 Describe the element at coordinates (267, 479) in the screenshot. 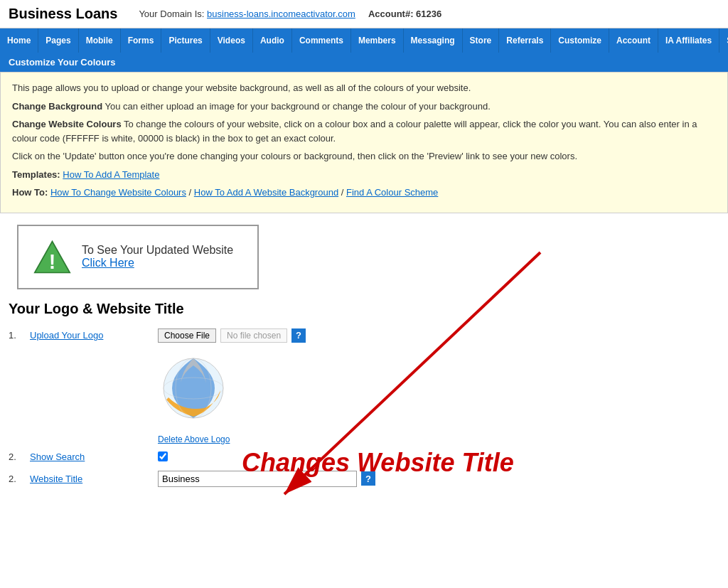

I see `website-title-control: ?` at that location.